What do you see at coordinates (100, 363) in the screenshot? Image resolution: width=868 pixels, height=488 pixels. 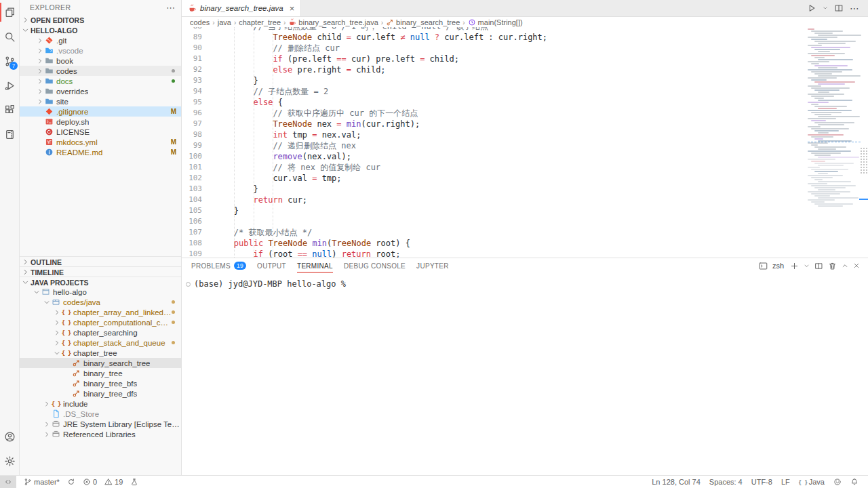 I see `java-tree-item-binary-search-tree: binary_search_tree` at bounding box center [100, 363].